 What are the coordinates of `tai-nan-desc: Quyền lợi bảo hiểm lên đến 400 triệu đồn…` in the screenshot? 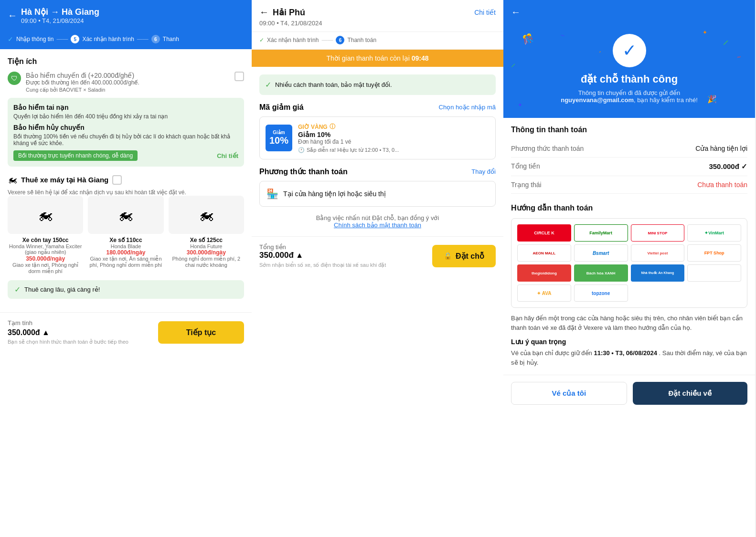 It's located at (126, 116).